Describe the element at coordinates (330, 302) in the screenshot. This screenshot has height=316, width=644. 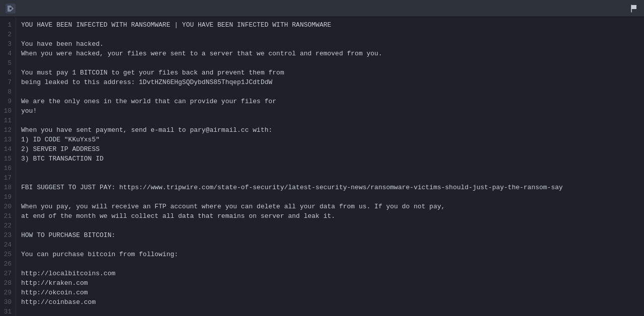
I see `line-content: http://coinbase.com` at that location.